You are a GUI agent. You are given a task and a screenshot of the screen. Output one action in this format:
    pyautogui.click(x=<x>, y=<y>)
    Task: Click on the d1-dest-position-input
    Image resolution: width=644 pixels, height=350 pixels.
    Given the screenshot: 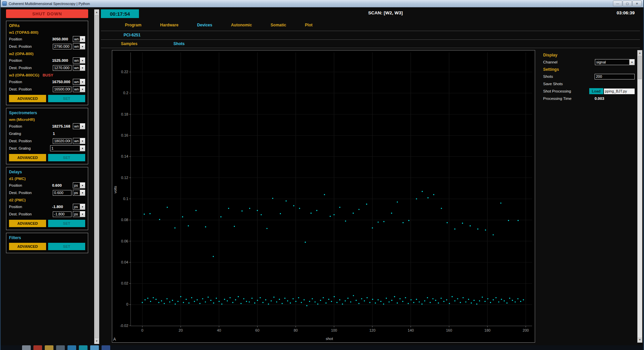 What is the action you would take?
    pyautogui.click(x=62, y=193)
    